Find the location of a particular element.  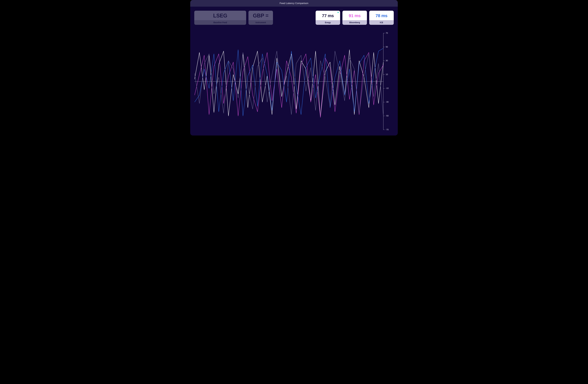

svg-text: 70 is located at coordinates (387, 33).